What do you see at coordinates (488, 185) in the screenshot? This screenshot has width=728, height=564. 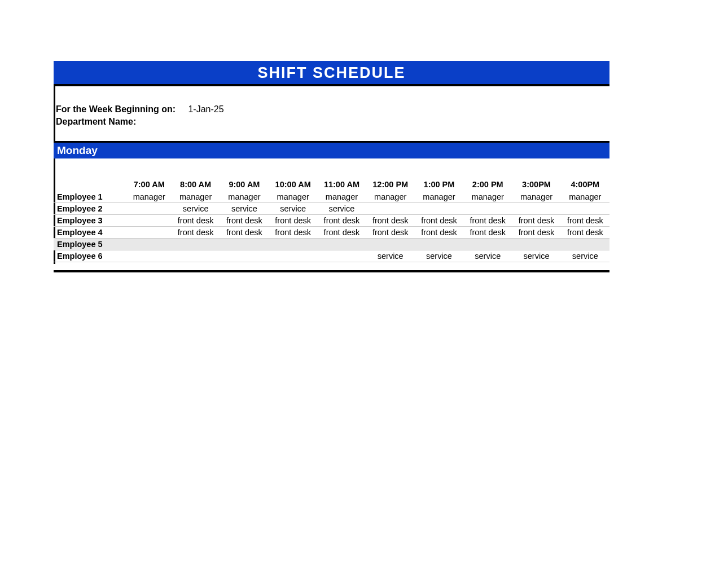 I see `time-header: 2:00 PM` at bounding box center [488, 185].